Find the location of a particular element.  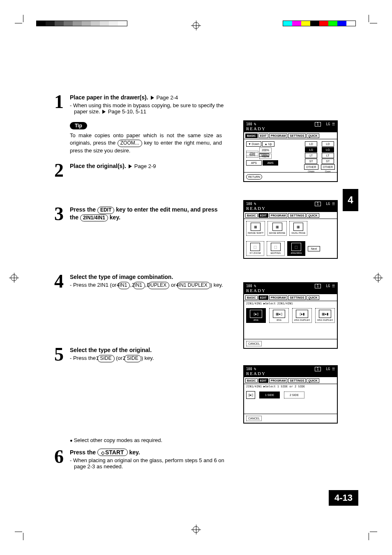

origin-label: Origin is located at coordinates (311, 171).